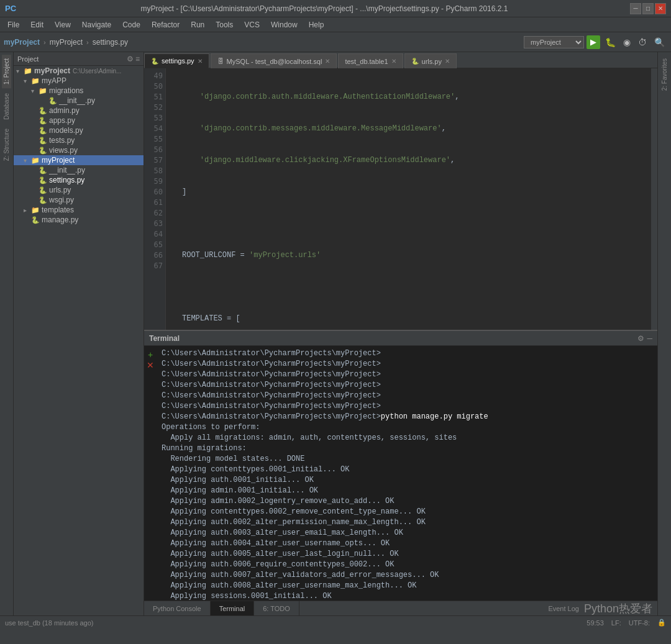 The height and width of the screenshot is (644, 671). Describe the element at coordinates (176, 61) in the screenshot. I see `tab-settings: 🐍 settings.py ✕` at that location.